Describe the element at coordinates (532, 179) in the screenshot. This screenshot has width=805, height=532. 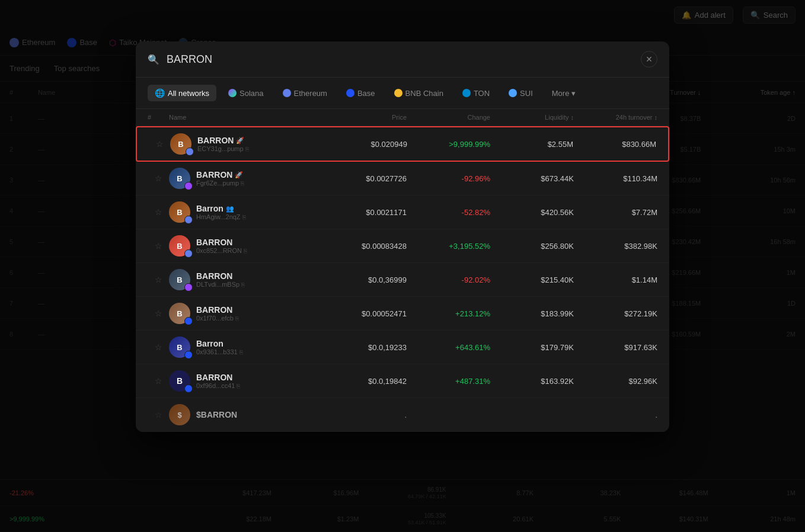
I see `result-liquidity: $673.44K` at that location.